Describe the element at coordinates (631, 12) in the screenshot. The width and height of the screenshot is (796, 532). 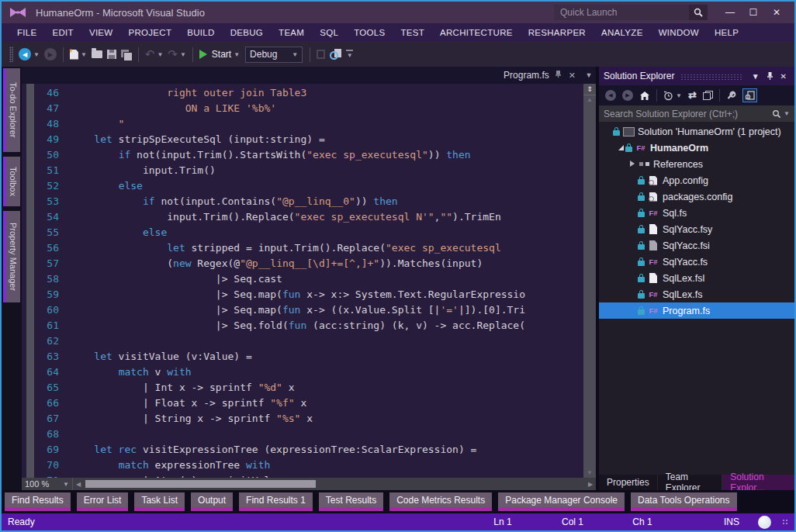
I see `quick-launch-input: Quick Launch` at that location.